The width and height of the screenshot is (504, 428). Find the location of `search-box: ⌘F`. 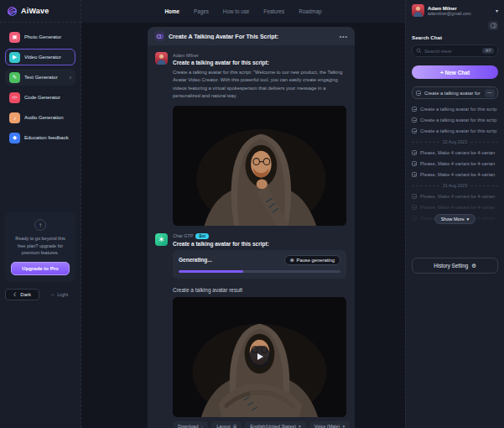

search-box: ⌘F is located at coordinates (455, 50).